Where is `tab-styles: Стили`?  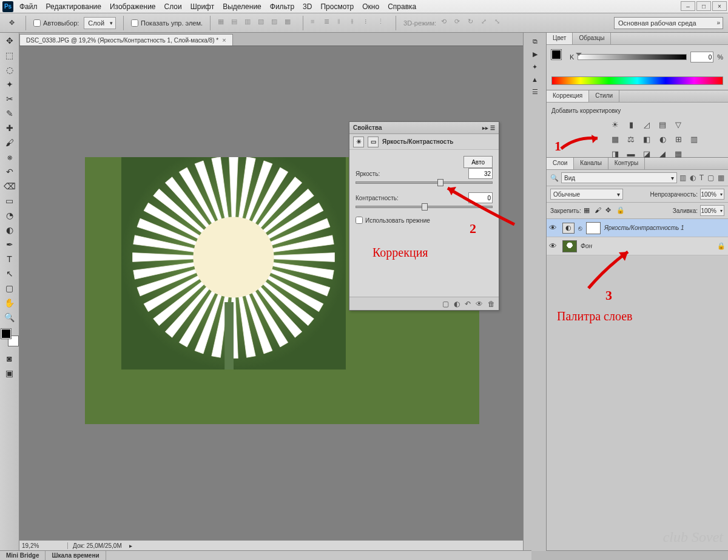 tab-styles: Стили is located at coordinates (604, 96).